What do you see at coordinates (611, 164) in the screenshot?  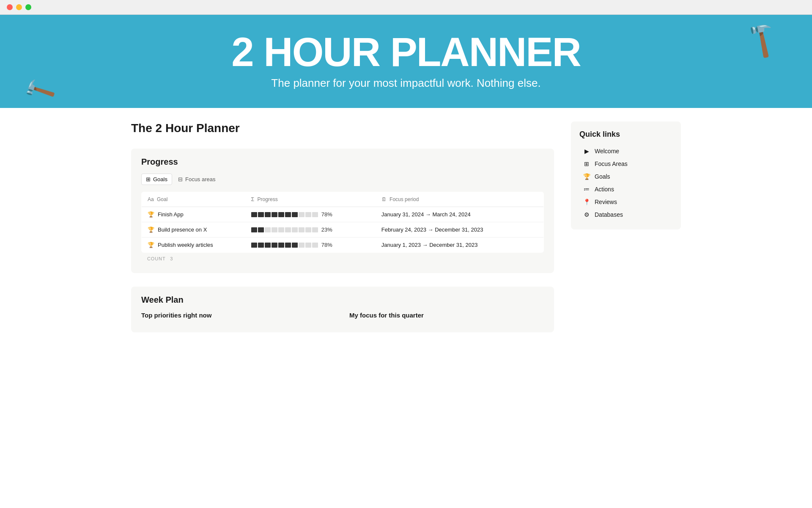 I see `quick-link-label: Focus Areas` at bounding box center [611, 164].